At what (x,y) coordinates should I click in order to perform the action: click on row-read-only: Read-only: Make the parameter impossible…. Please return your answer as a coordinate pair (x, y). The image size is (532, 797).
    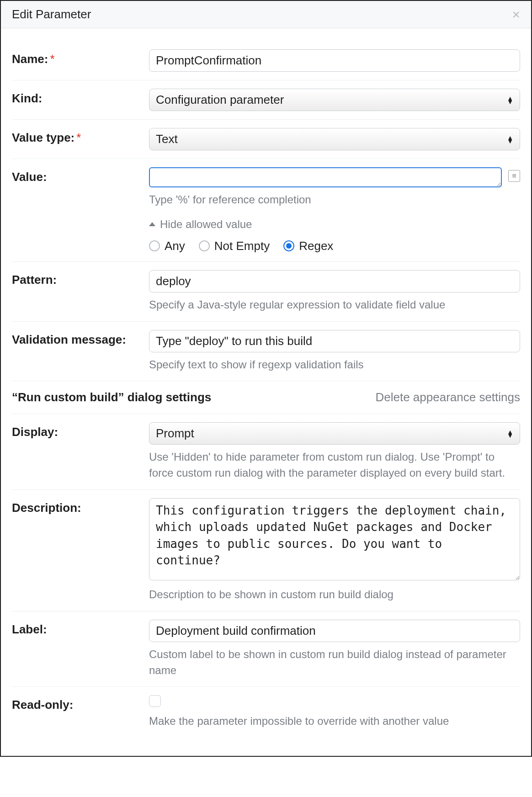
    Looking at the image, I should click on (266, 712).